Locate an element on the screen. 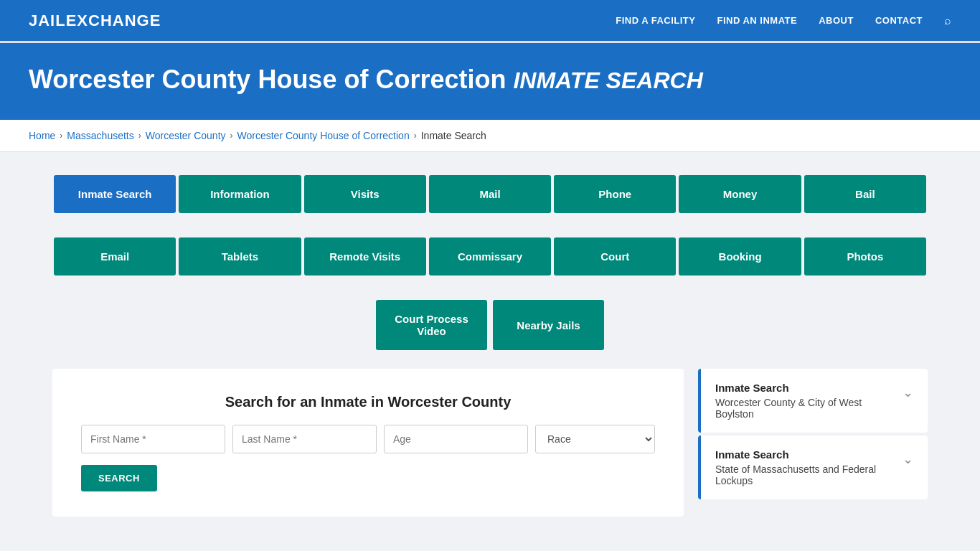 This screenshot has width=980, height=551. sidebar-item-1-title: Inmate Search is located at coordinates (809, 455).